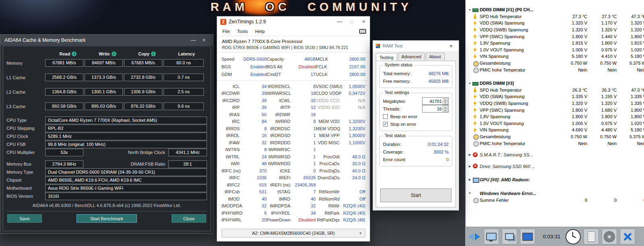 The height and width of the screenshot is (246, 644). I want to click on close-button: Close, so click(189, 219).